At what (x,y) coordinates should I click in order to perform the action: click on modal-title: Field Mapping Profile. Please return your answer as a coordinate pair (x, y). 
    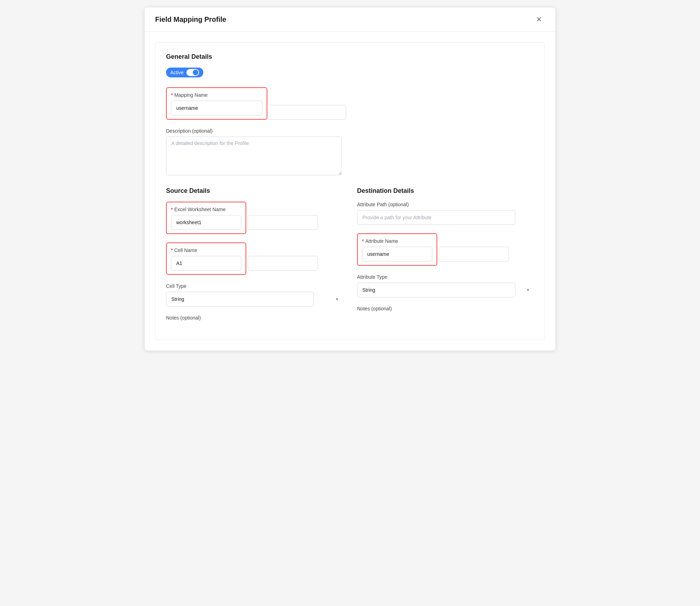
    Looking at the image, I should click on (191, 20).